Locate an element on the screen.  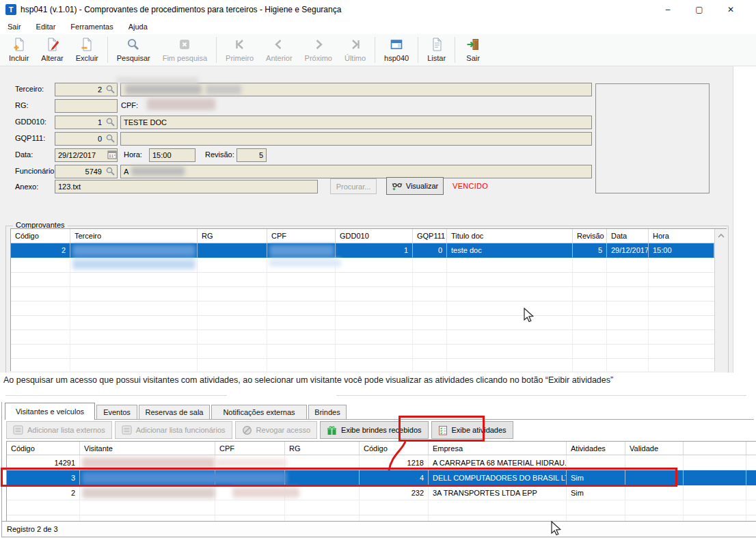
visitor-row: 2 232 3A TRANSPORTES LTDA EPP Sim is located at coordinates (381, 493).